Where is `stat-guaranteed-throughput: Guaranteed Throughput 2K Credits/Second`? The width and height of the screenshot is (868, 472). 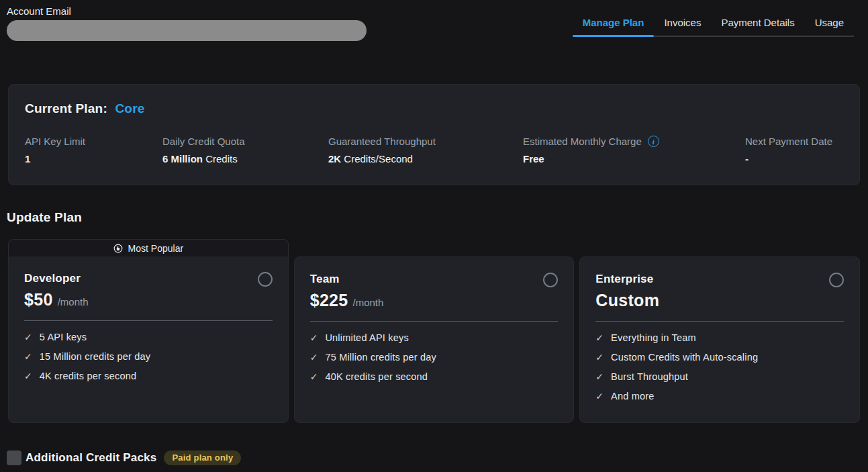 stat-guaranteed-throughput: Guaranteed Throughput 2K Credits/Second is located at coordinates (426, 150).